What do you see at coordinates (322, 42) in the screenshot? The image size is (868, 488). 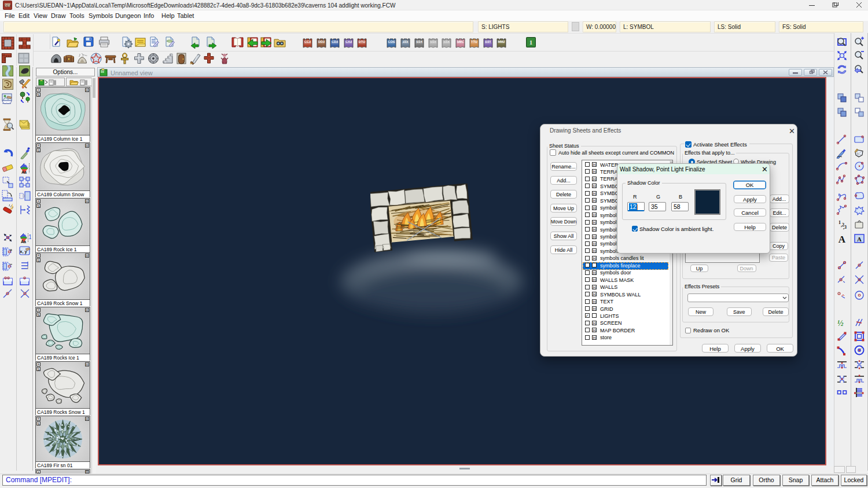 I see `svg-text: DD3` at bounding box center [322, 42].